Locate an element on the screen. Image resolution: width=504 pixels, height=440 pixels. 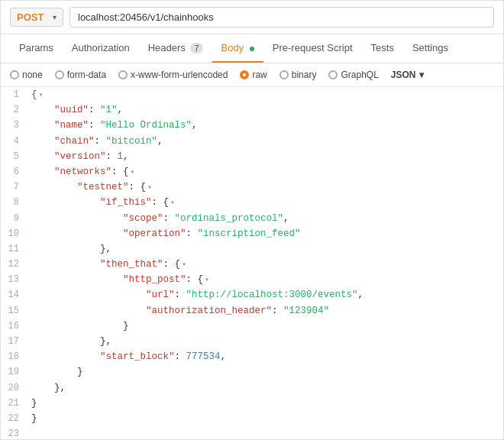
radio-dot-raw is located at coordinates (244, 75).